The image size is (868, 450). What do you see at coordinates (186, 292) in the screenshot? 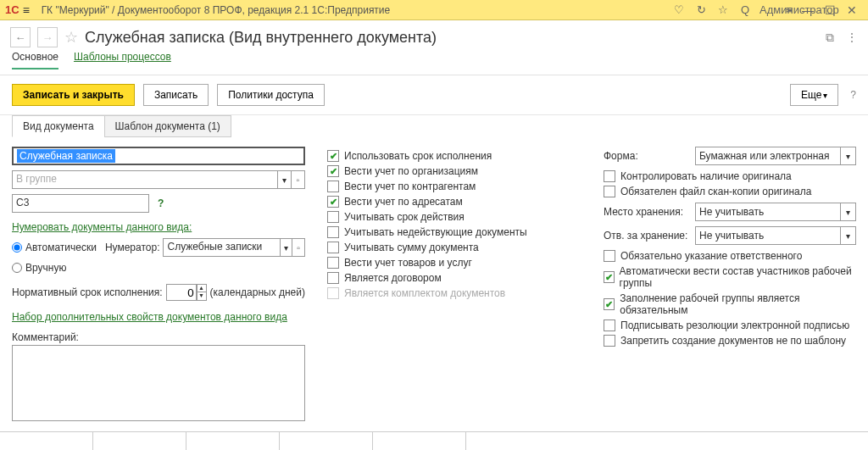
I see `norm-term-spinner: ▲ ▼` at bounding box center [186, 292].